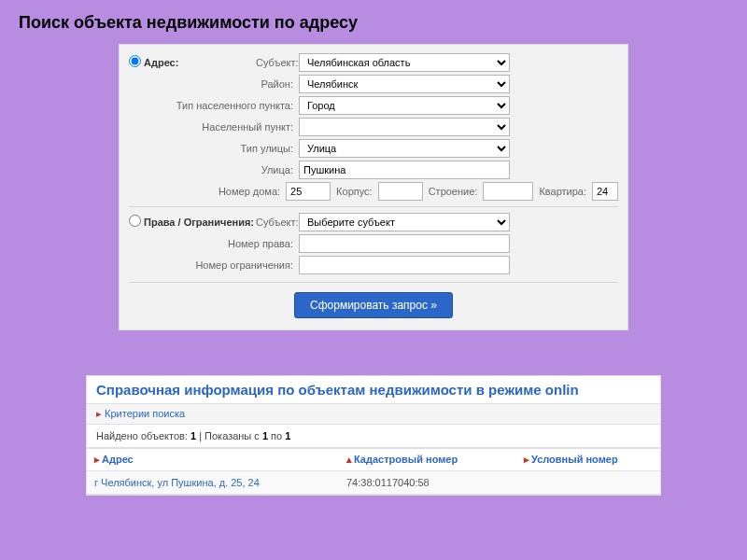 Image resolution: width=747 pixels, height=560 pixels. Describe the element at coordinates (374, 414) in the screenshot. I see `criteria-toggle: ▸ Критерии поиска` at that location.